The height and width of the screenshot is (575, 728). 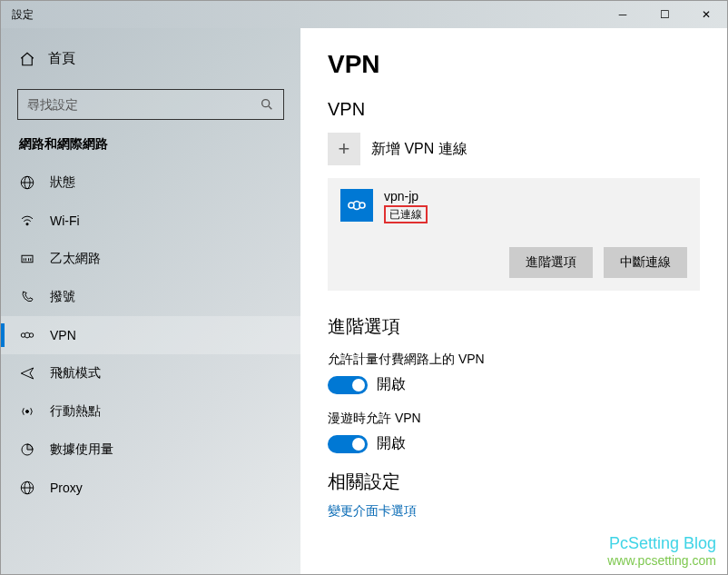 I want to click on watermark-url: www.pcsetting.com, so click(x=662, y=561).